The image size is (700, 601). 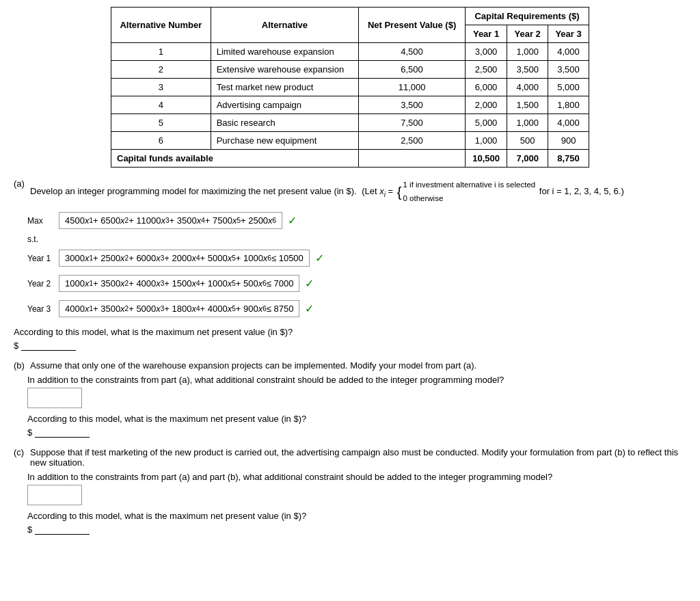 I want to click on part-b-question: Assume that only one of the warehouse ex…, so click(x=253, y=365).